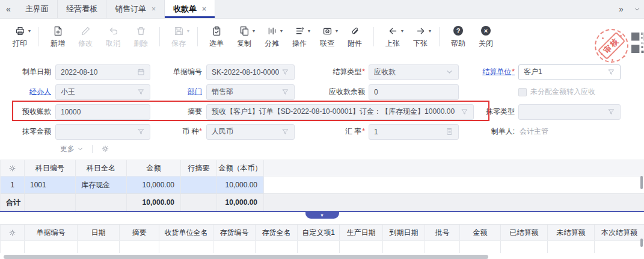 The width and height of the screenshot is (644, 259). What do you see at coordinates (355, 31) in the screenshot?
I see `attachment-icon` at bounding box center [355, 31].